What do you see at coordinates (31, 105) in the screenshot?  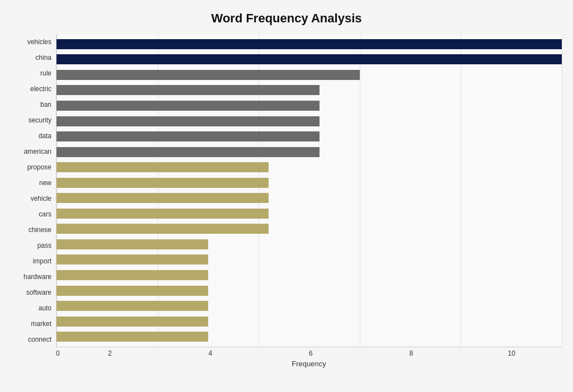 I see `y-label: ban` at bounding box center [31, 105].